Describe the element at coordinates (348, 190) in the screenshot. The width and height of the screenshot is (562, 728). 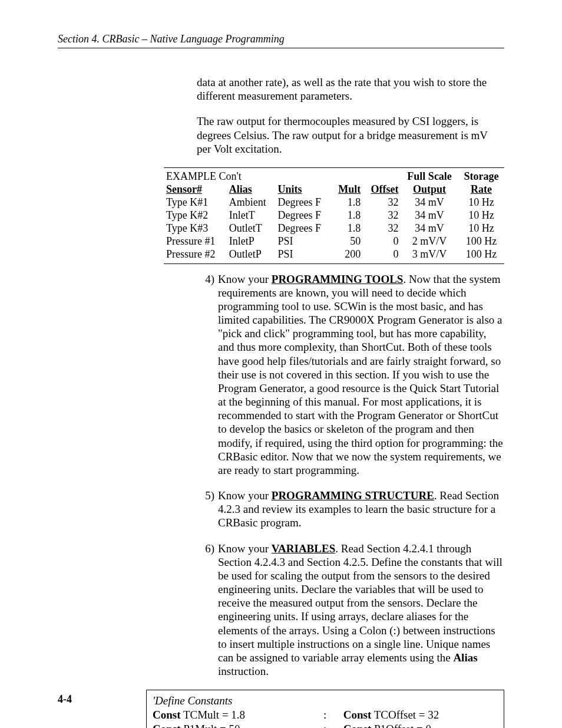
I see `col-mult: Mult` at that location.